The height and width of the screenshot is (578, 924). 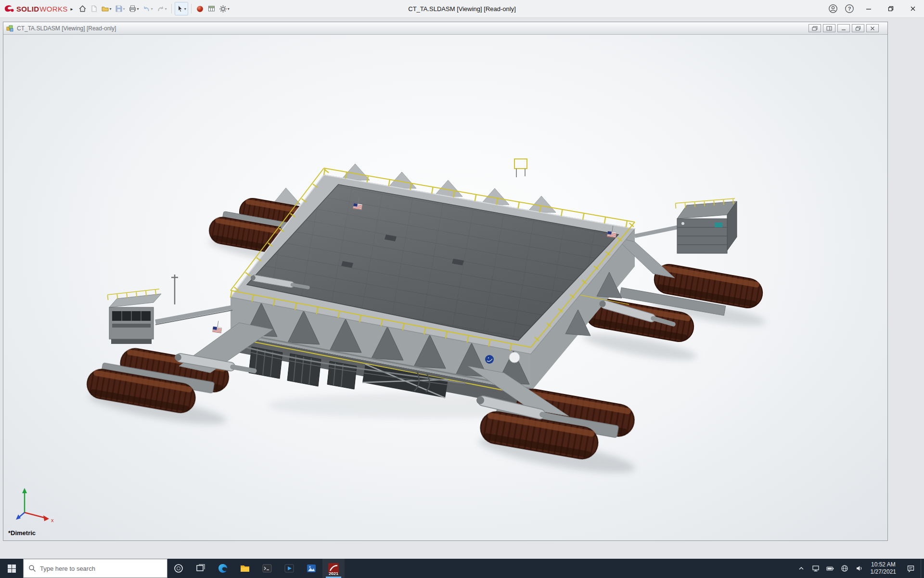 What do you see at coordinates (83, 9) in the screenshot?
I see `home-icon` at bounding box center [83, 9].